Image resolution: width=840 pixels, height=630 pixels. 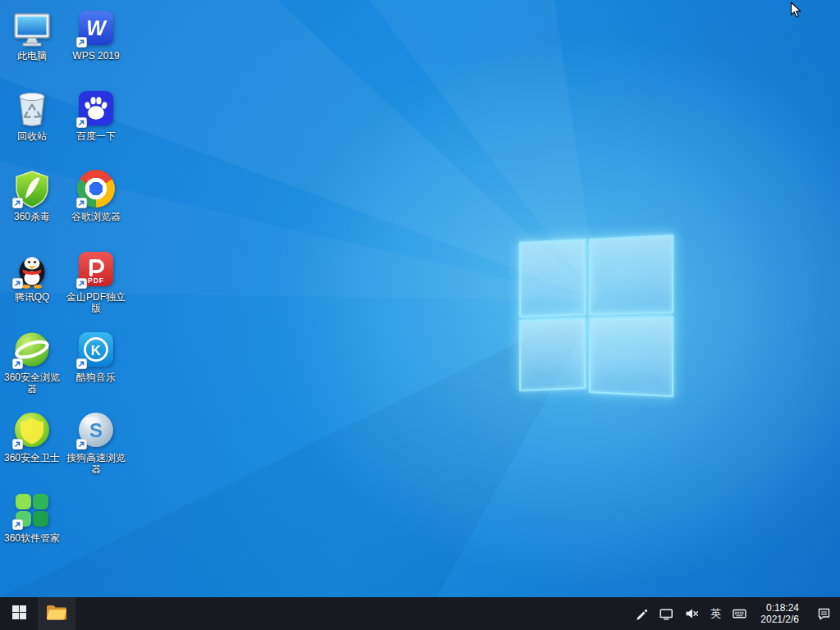 What do you see at coordinates (32, 124) in the screenshot?
I see `desktop-icon-recycle-bin: 回收站` at bounding box center [32, 124].